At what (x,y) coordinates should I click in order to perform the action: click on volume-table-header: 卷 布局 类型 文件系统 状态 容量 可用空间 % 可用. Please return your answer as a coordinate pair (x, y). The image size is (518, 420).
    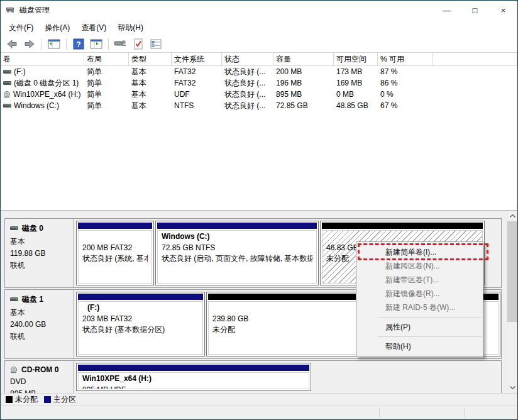
    Looking at the image, I should click on (259, 59).